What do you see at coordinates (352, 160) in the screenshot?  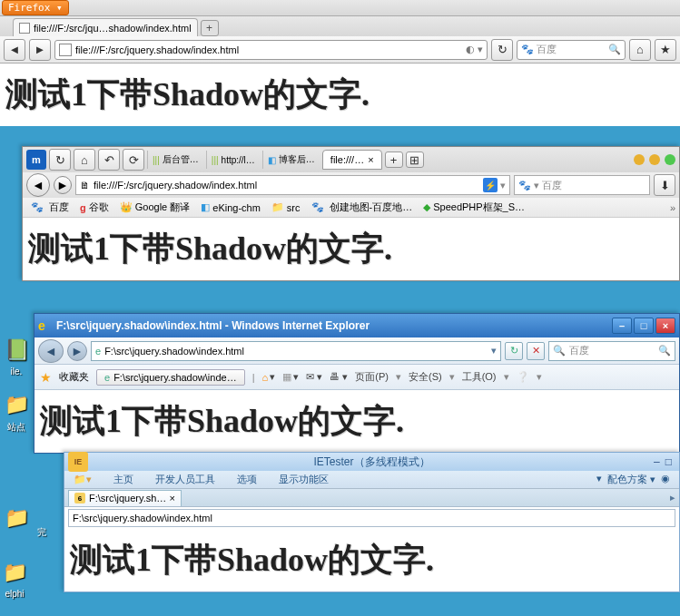 I see `active-tab: file:///… ×` at bounding box center [352, 160].